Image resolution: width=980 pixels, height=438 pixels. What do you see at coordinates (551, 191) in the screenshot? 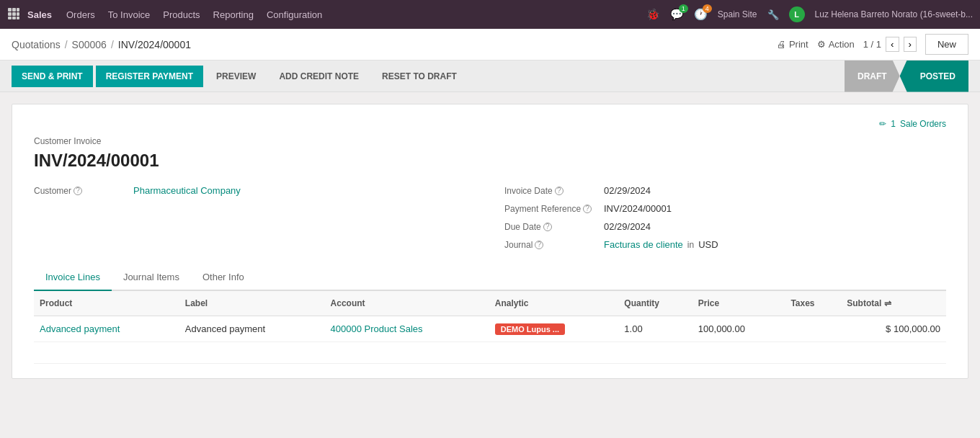
I see `invoice-date-label: Invoice Date ?` at bounding box center [551, 191].